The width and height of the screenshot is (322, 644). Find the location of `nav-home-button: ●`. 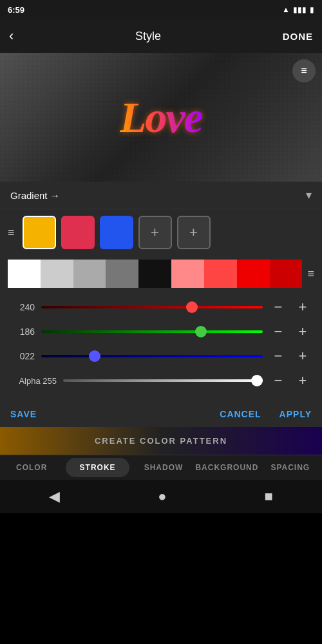

nav-home-button: ● is located at coordinates (162, 497).